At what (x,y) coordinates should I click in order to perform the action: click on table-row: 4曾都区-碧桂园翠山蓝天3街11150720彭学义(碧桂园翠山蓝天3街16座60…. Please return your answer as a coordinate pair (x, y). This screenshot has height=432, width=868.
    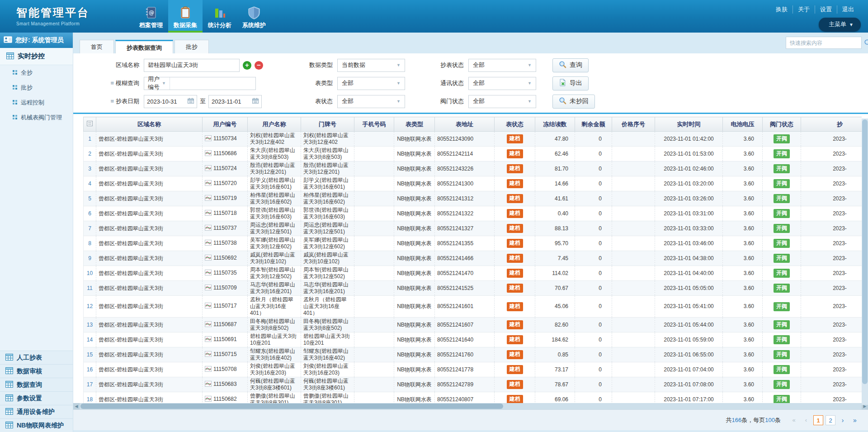
    Looking at the image, I should click on (473, 184).